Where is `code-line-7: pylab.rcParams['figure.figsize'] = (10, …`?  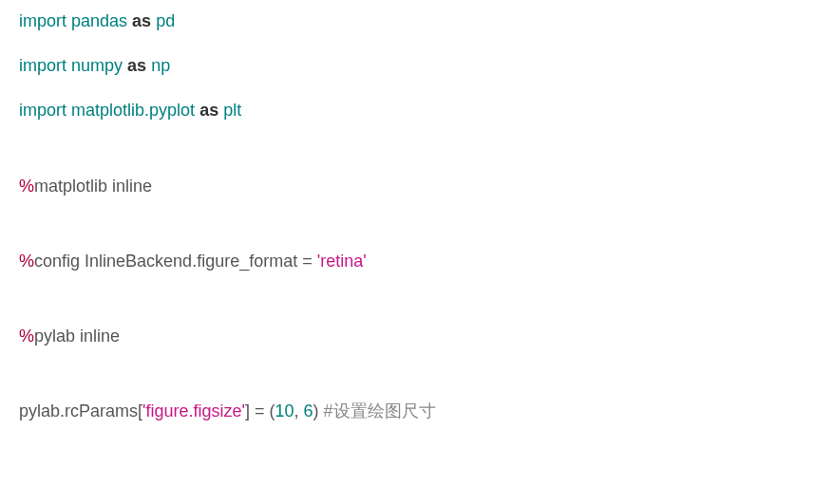 code-line-7: pylab.rcParams['figure.figsize'] = (10, … is located at coordinates (417, 412).